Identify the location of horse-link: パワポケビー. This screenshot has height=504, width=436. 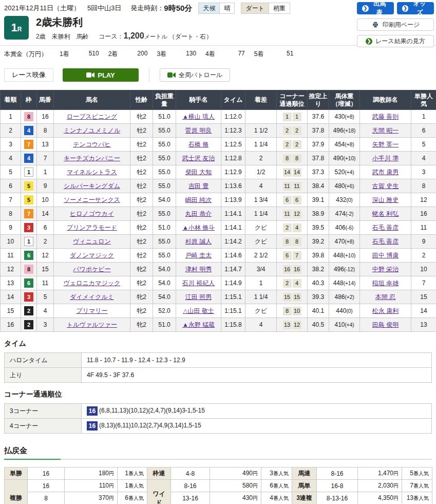
(91, 269).